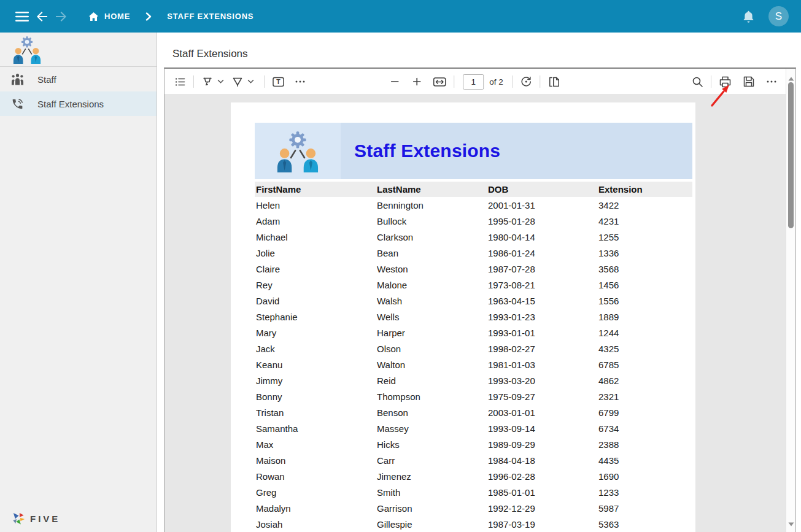  I want to click on fit-width-button, so click(439, 82).